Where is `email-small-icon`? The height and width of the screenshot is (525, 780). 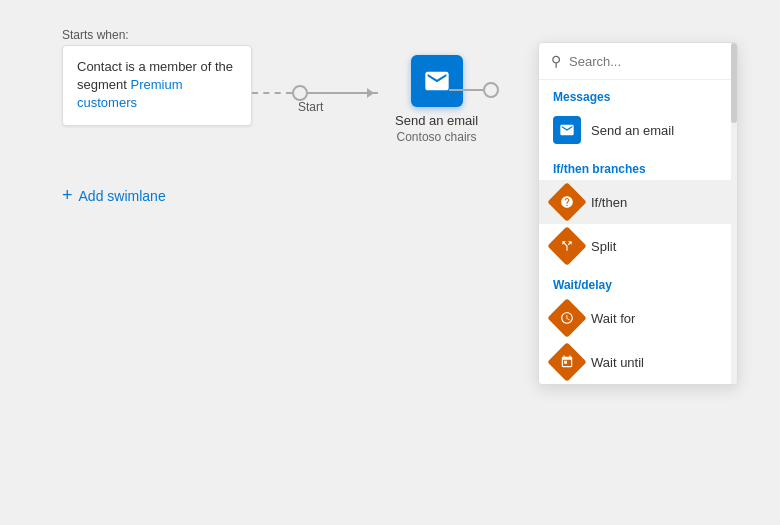 email-small-icon is located at coordinates (567, 130).